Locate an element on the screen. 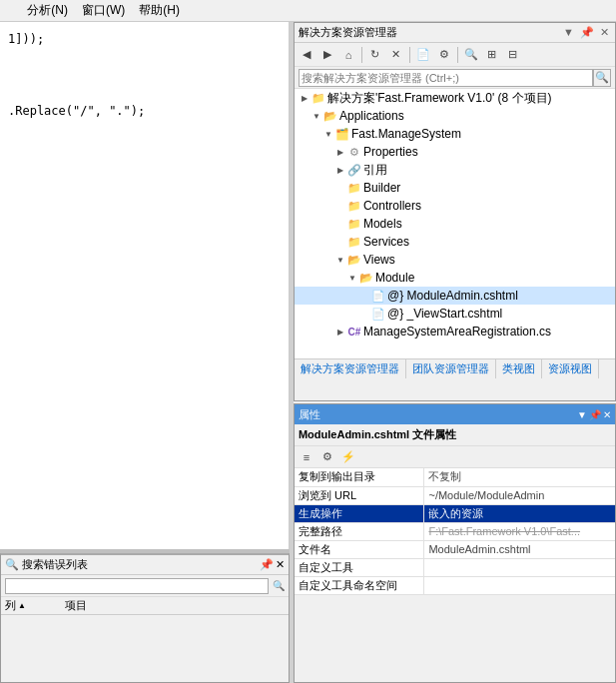 Image resolution: width=616 pixels, height=683 pixels. props-tb-sort: ⚙ is located at coordinates (327, 457).